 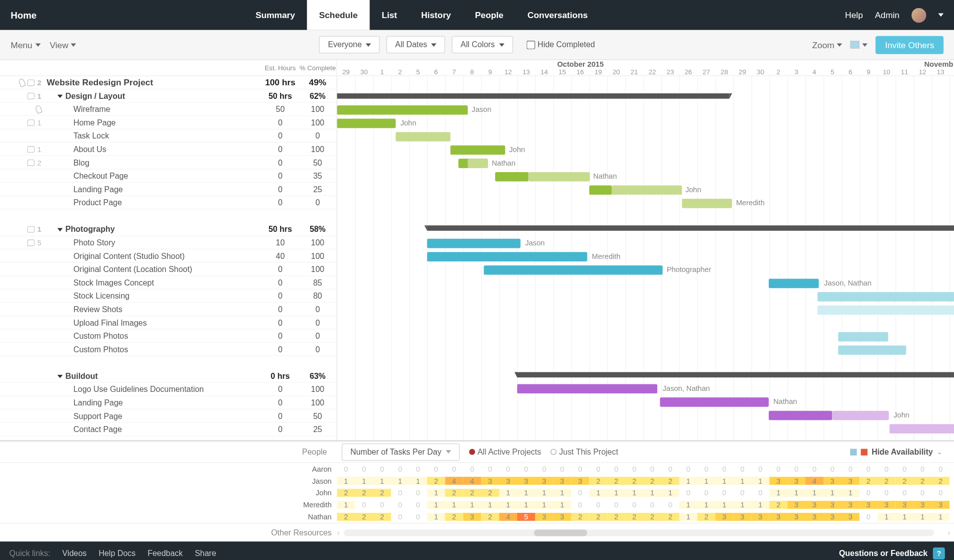 What do you see at coordinates (477, 45) in the screenshot?
I see `toolbar: Menu View Everyone All Dates All Colors …` at bounding box center [477, 45].